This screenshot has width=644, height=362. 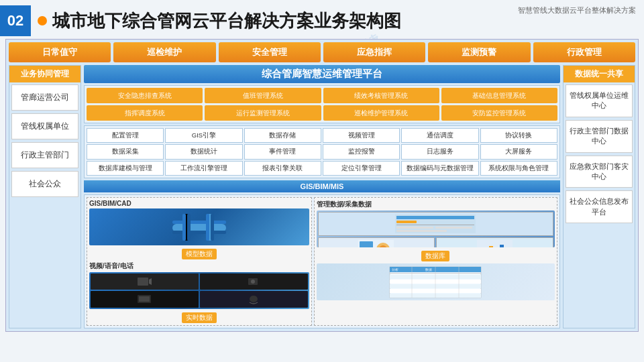 I want to click on nav-item-6: 行政管理, so click(x=584, y=52).